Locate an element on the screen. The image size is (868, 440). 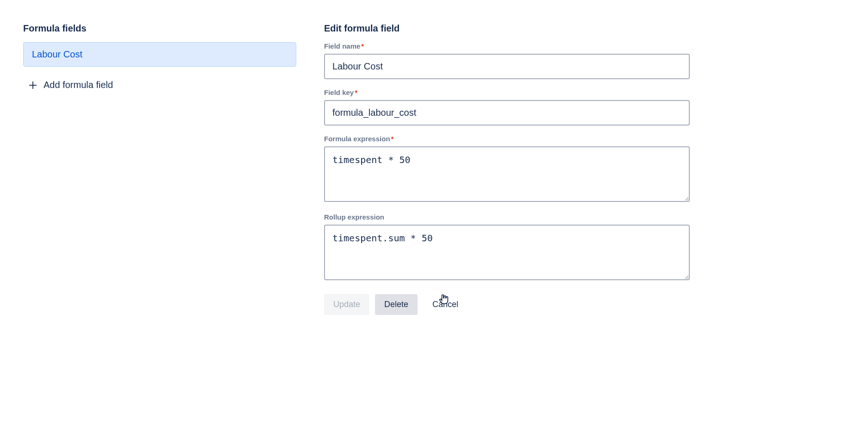
field-key-group: Field key* is located at coordinates (507, 107).